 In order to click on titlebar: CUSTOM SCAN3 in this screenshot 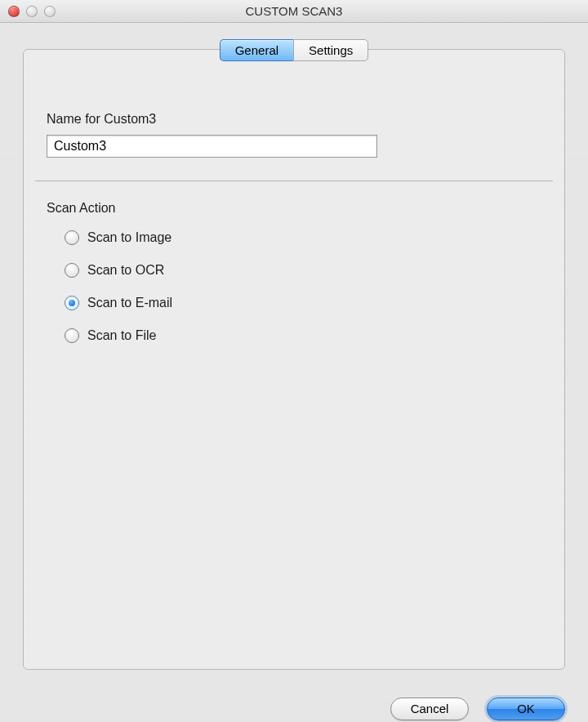, I will do `click(294, 11)`.